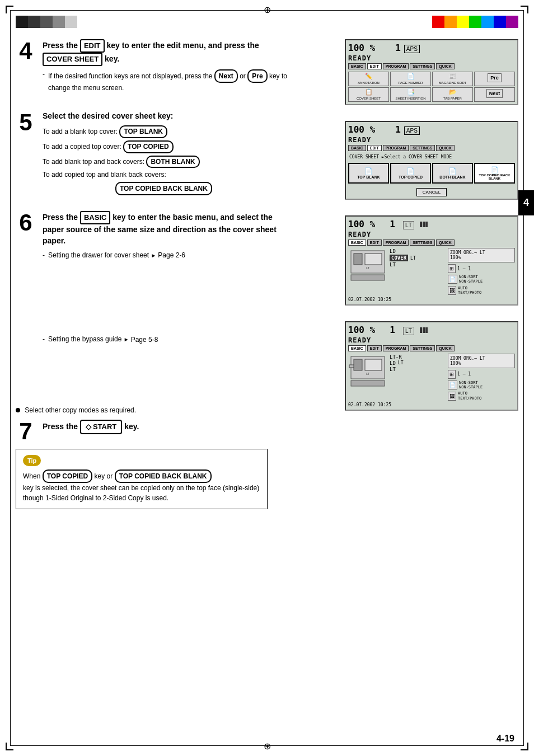 This screenshot has width=534, height=756. Describe the element at coordinates (432, 377) in the screenshot. I see `screen4-paper-area: LT LT-R LD LT` at that location.